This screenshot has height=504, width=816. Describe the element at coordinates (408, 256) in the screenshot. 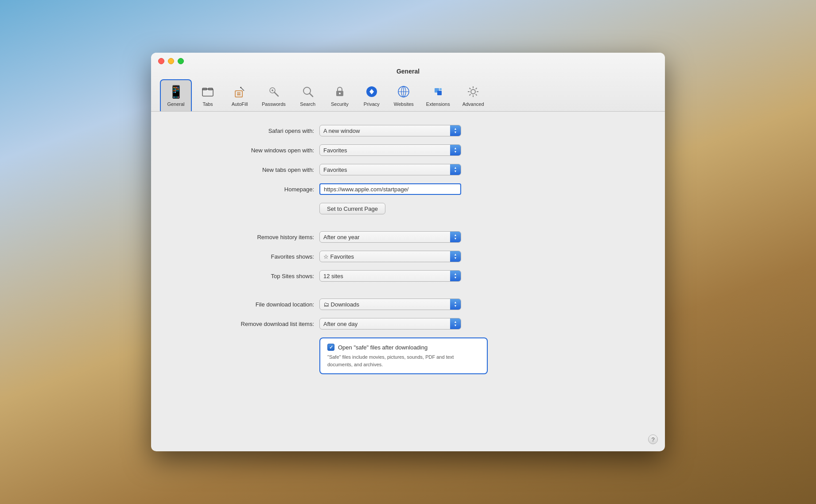

I see `favorites-shows-row: Favorites shows: ☆ Favorites ▲ ▼` at that location.